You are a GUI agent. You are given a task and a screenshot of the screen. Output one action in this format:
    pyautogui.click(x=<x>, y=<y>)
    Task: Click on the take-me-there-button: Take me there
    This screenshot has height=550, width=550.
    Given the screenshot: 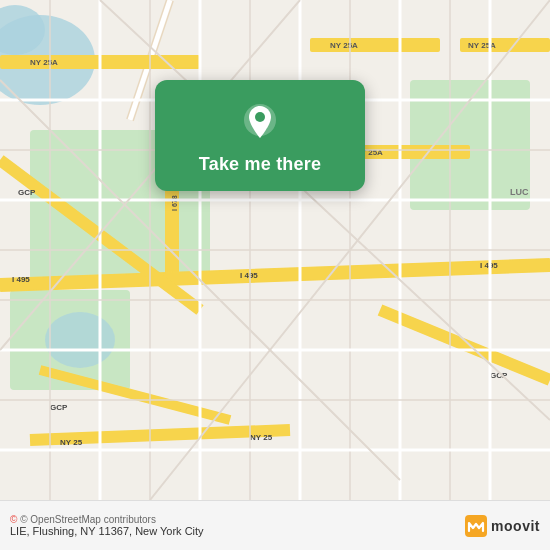 What is the action you would take?
    pyautogui.click(x=260, y=164)
    